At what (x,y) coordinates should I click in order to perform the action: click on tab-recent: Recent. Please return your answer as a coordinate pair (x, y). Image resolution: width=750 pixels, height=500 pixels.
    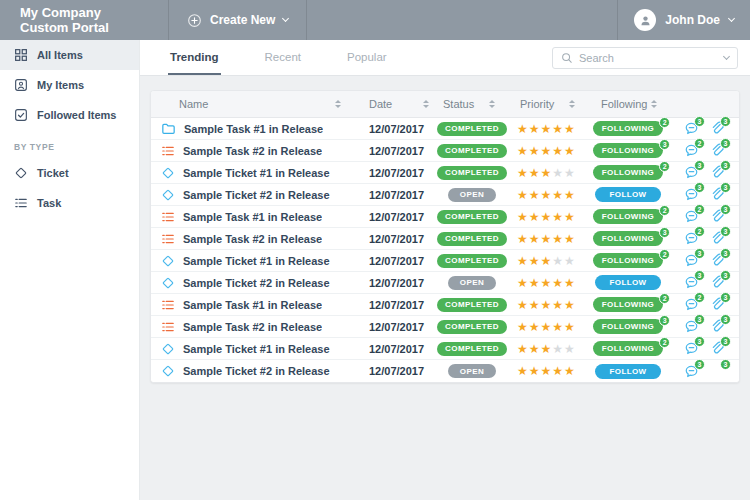
    Looking at the image, I should click on (283, 58).